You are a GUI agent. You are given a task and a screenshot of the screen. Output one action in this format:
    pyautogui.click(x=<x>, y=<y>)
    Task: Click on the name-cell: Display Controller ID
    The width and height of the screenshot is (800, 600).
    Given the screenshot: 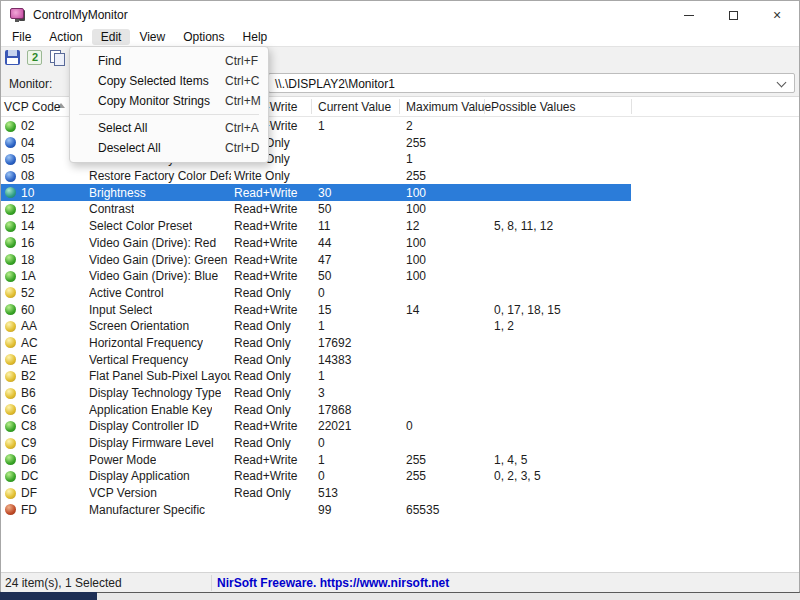 What is the action you would take?
    pyautogui.click(x=144, y=426)
    